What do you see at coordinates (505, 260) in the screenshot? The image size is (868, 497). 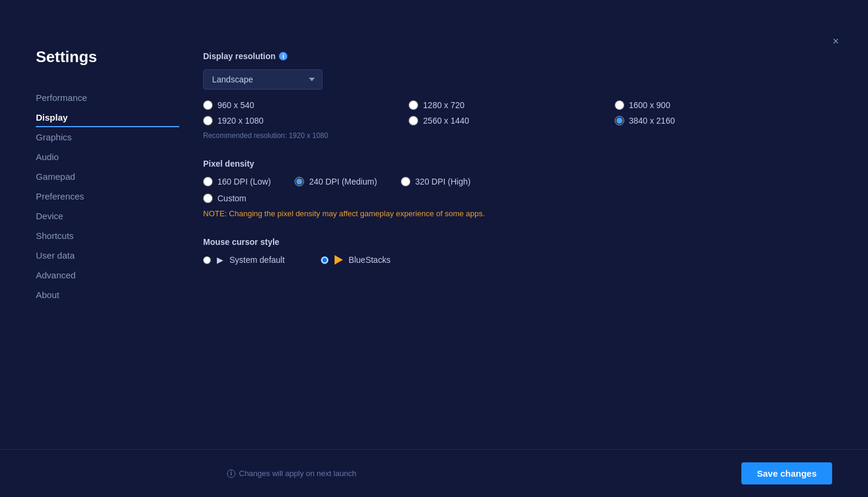 I see `cursor-grid: ▶ System default BlueStacks` at bounding box center [505, 260].